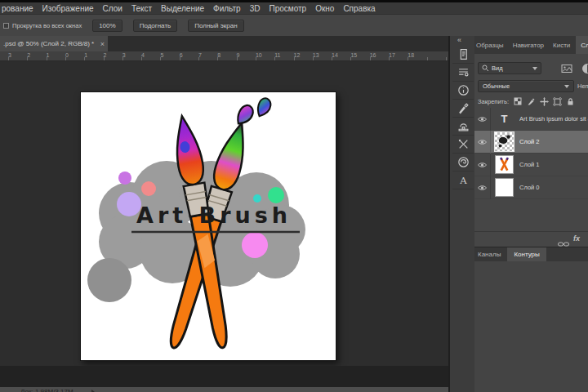 The height and width of the screenshot is (392, 588). Describe the element at coordinates (200, 56) in the screenshot. I see `ruler-number: 7` at that location.